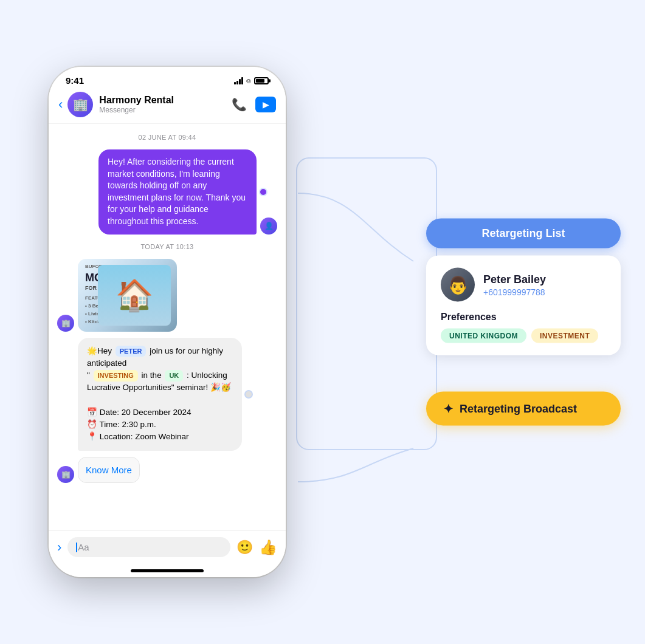 Image resolution: width=645 pixels, height=644 pixels. What do you see at coordinates (514, 292) in the screenshot?
I see `user-phone: +601999997788` at bounding box center [514, 292].